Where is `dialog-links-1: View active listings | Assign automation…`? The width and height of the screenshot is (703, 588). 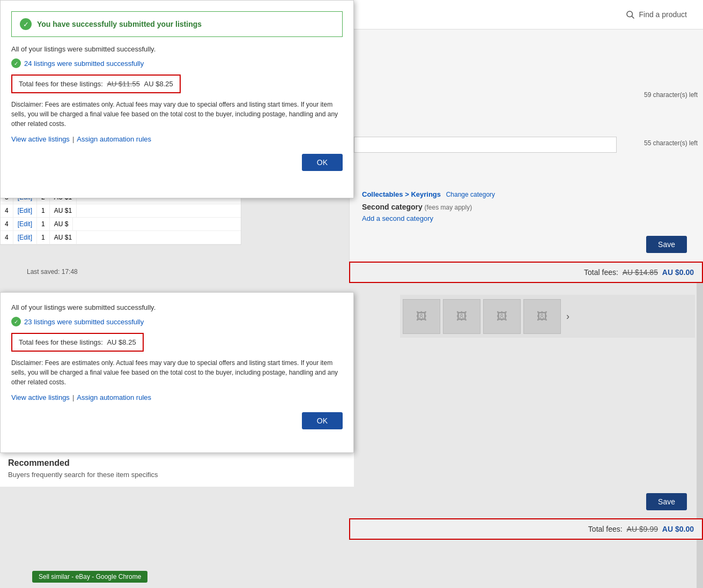
dialog-links-1: View active listings | Assign automation… is located at coordinates (177, 139).